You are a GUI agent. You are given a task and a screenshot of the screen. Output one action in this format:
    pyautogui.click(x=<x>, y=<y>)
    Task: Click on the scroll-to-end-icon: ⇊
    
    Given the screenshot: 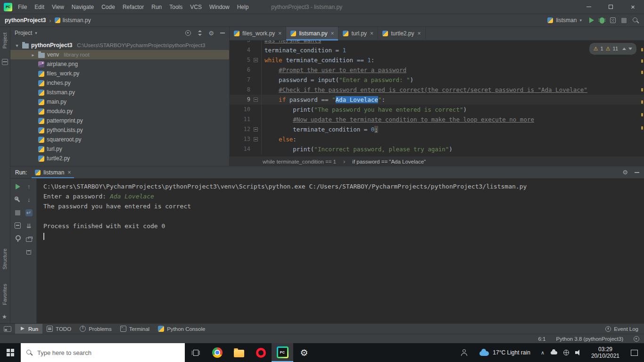 What is the action you would take?
    pyautogui.click(x=29, y=226)
    